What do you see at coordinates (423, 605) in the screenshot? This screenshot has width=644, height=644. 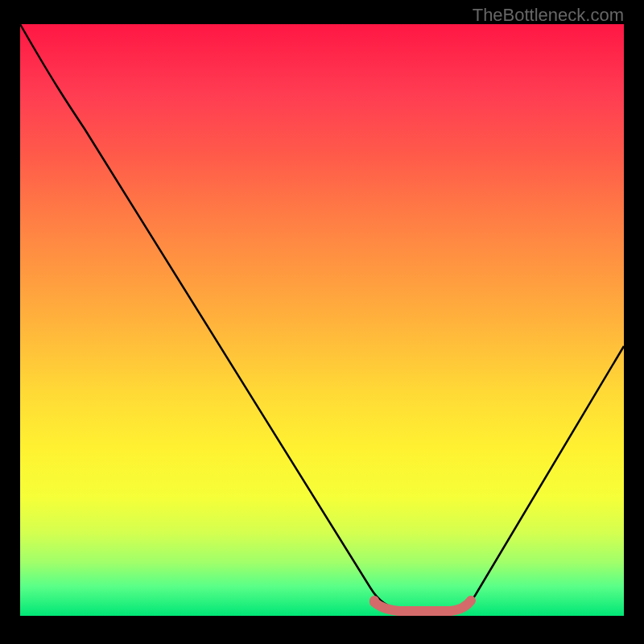 I see `highlight-segment` at bounding box center [423, 605].